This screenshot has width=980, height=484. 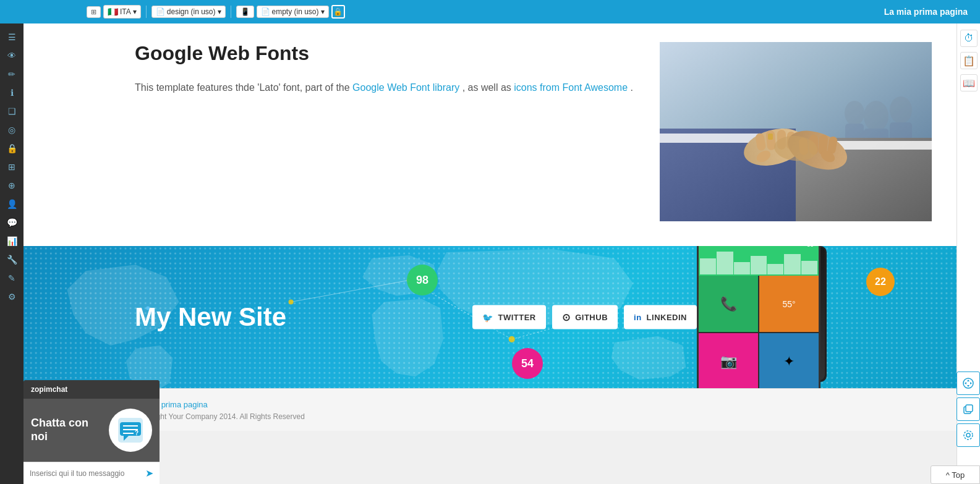 What do you see at coordinates (293, 12) in the screenshot?
I see `empty-selector: 📄 empty (in uso) ▾` at bounding box center [293, 12].